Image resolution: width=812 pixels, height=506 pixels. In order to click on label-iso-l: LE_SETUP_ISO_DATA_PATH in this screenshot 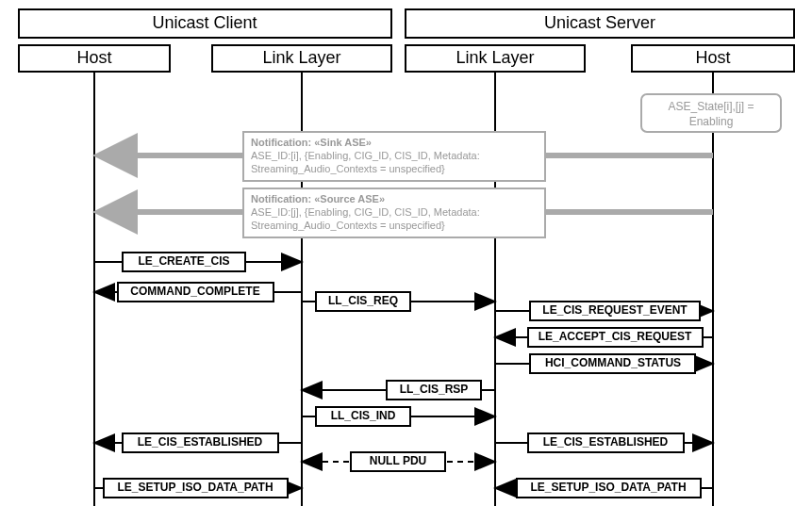, I will do `click(194, 487)`.